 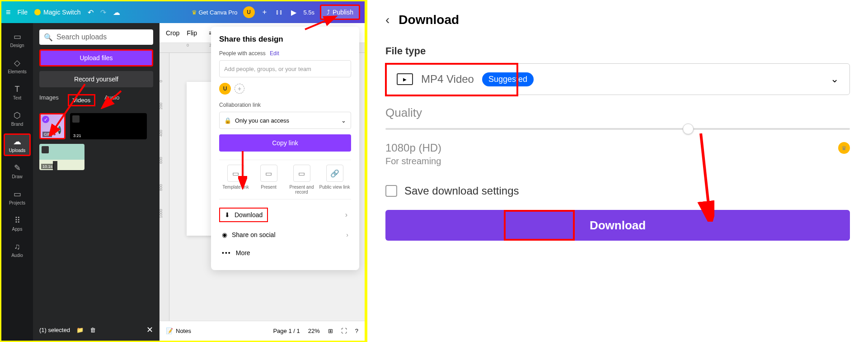 I want to click on uploads-tabs: Images Videos Audio, so click(x=96, y=100).